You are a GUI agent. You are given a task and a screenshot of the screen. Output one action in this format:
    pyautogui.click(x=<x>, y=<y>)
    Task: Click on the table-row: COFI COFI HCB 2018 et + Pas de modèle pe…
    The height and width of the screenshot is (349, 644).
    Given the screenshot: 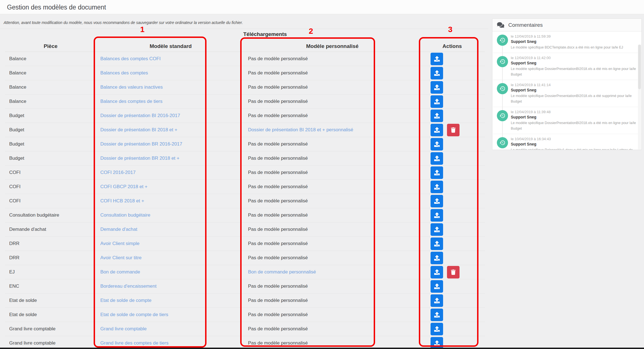 What is the action you would take?
    pyautogui.click(x=245, y=201)
    